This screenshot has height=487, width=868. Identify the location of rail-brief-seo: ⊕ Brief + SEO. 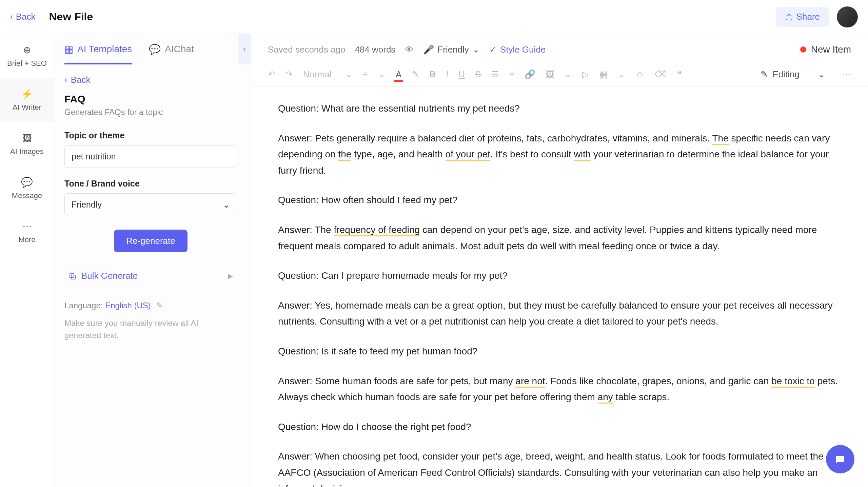
(27, 56).